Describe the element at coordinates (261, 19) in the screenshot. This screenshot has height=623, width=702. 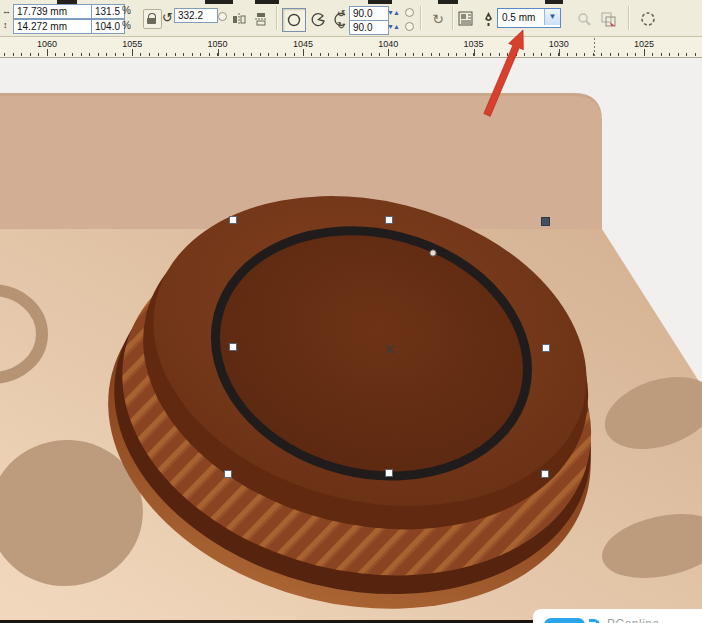
I see `mirror-vertical-button` at that location.